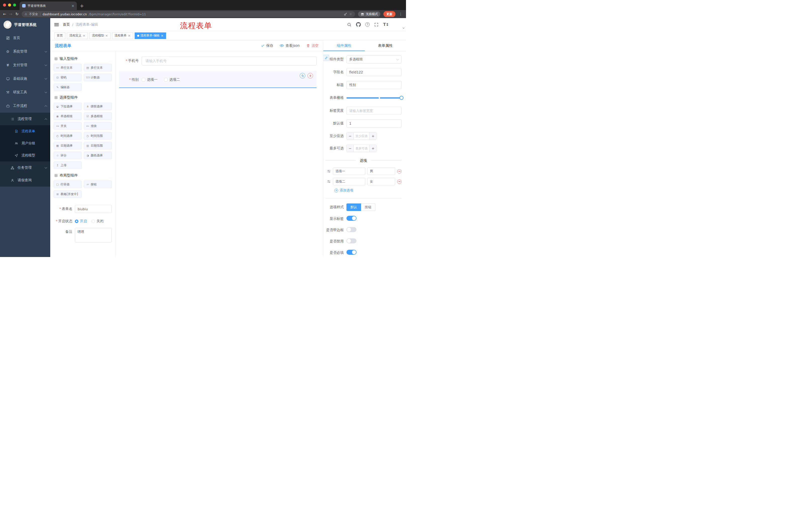 This screenshot has height=514, width=812. Describe the element at coordinates (98, 184) in the screenshot. I see `palette-item-button: ▱按钮` at that location.